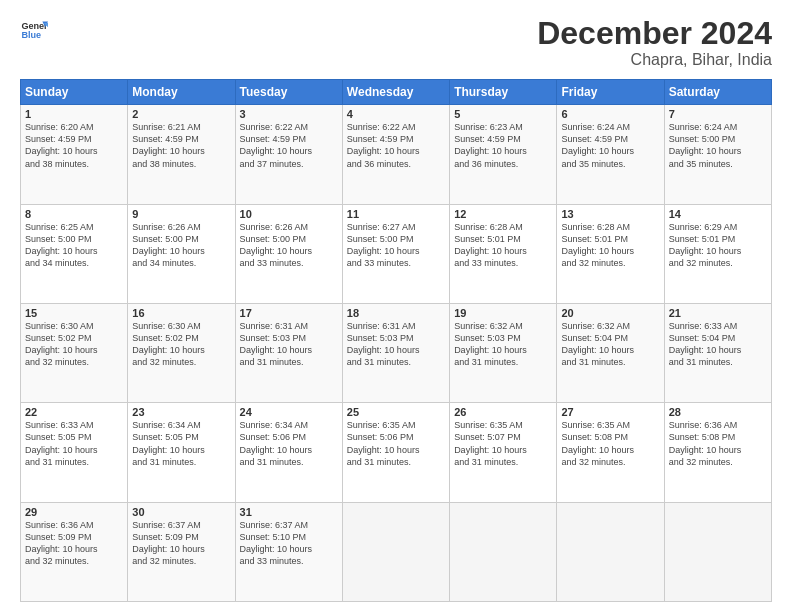 The width and height of the screenshot is (792, 612). Describe the element at coordinates (718, 344) in the screenshot. I see `day-info: Sunrise: 6:33 AM Sunset: 5:04 PM Dayligh…` at that location.